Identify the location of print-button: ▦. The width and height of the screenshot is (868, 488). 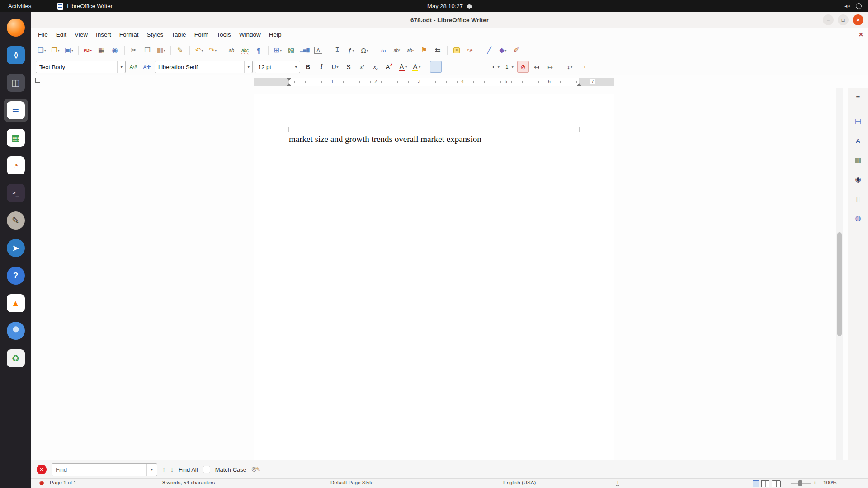
(101, 51).